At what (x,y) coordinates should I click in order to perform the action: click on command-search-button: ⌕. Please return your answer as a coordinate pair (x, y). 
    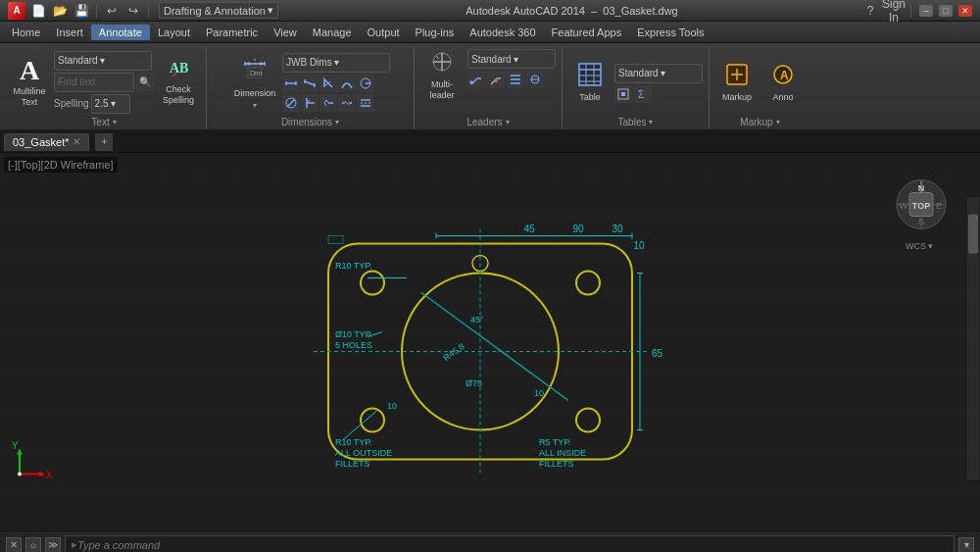
    Looking at the image, I should click on (33, 545).